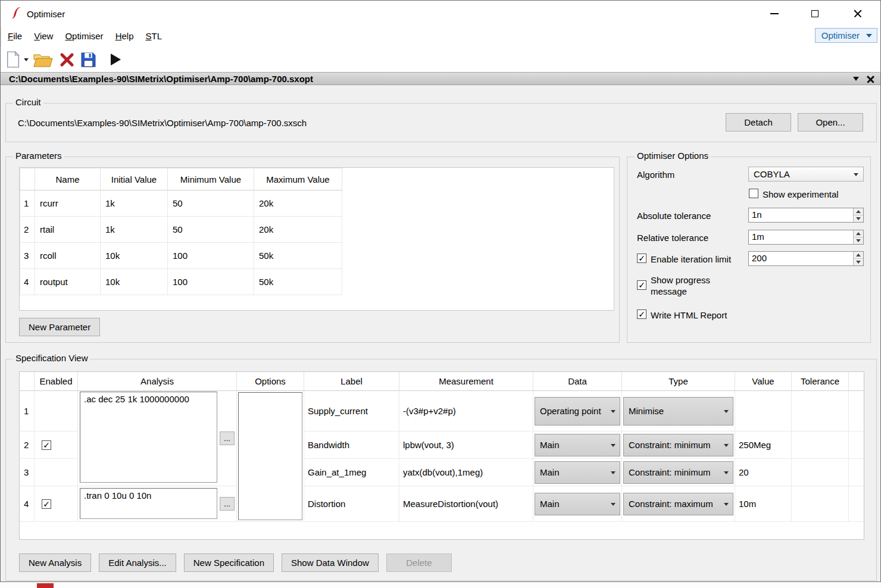 The width and height of the screenshot is (881, 588). Describe the element at coordinates (550, 503) in the screenshot. I see `data-select-value: Main` at that location.